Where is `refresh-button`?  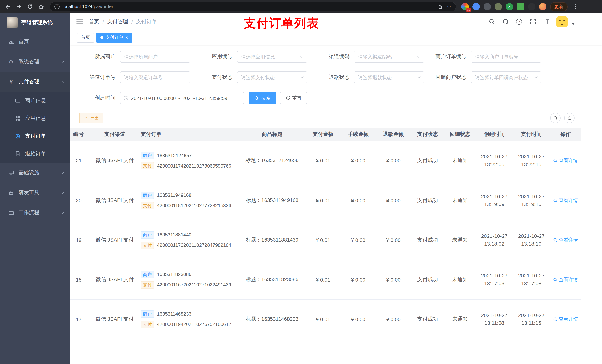
refresh-button is located at coordinates (569, 118).